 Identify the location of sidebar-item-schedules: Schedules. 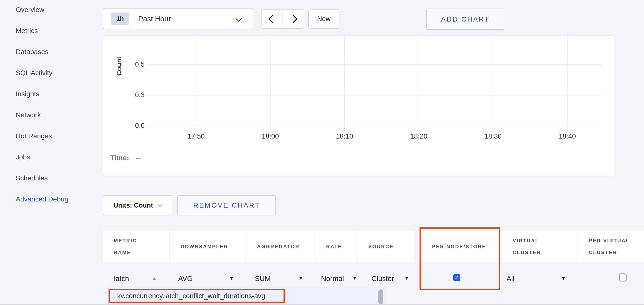
(32, 178).